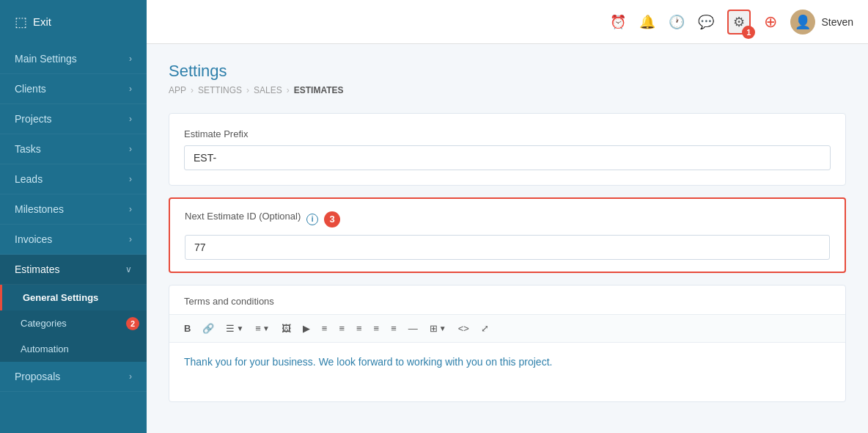  What do you see at coordinates (235, 329) in the screenshot?
I see `toolbar-list-dropdown: ☰ ▼` at bounding box center [235, 329].